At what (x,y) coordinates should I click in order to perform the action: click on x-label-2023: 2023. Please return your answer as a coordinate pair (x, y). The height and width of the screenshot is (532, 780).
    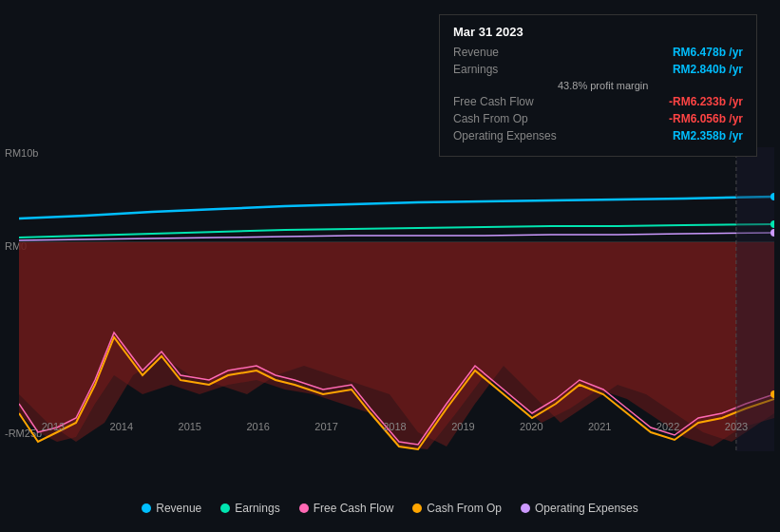
    Looking at the image, I should click on (736, 427).